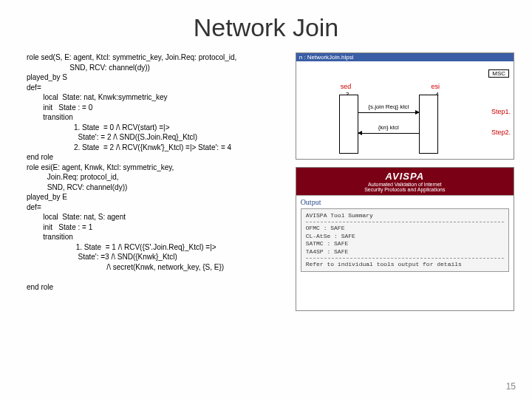 This screenshot has width=532, height=399. I want to click on msg2-label: {kn} ktcl, so click(389, 127).